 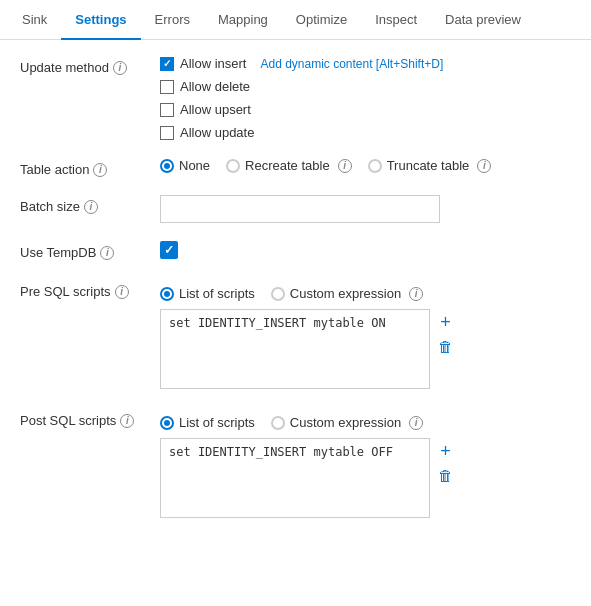 What do you see at coordinates (296, 98) in the screenshot?
I see `update-method-row: Update method i Allow insert Add dynamic…` at bounding box center [296, 98].